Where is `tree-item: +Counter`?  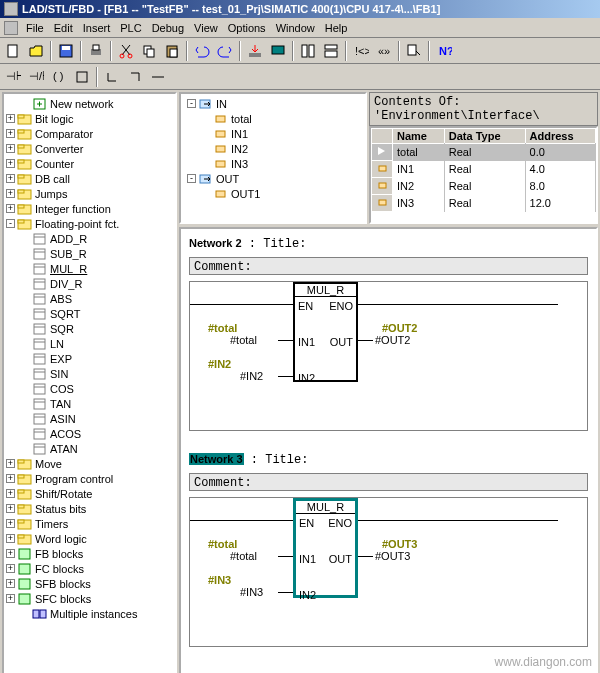
tree-item: +Counter is located at coordinates (90, 164).